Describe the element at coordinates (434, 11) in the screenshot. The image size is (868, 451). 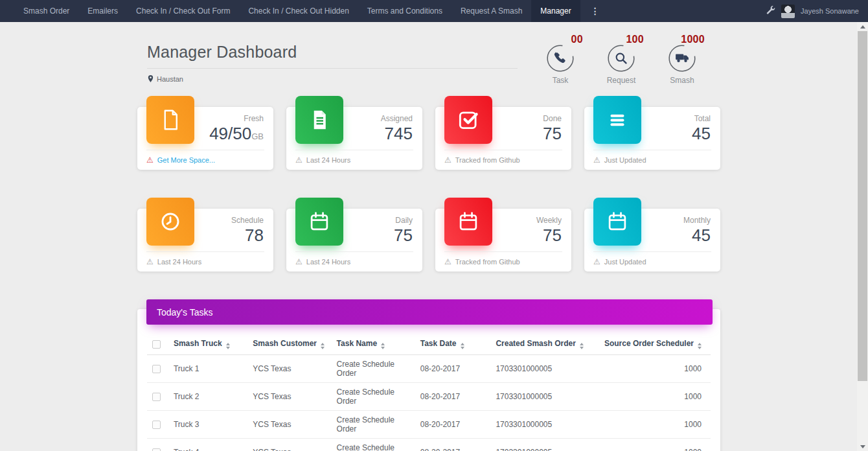
I see `top-navbar: Smash Order Emailers Check In / Check Ou…` at that location.